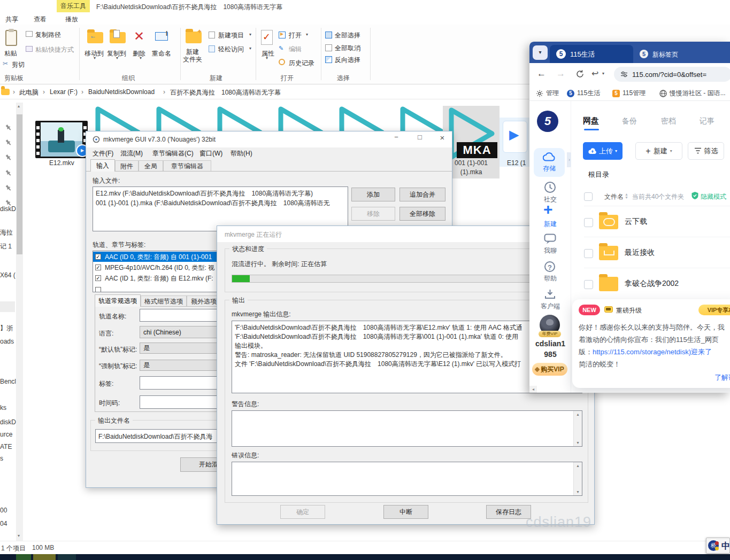  Describe the element at coordinates (550, 187) in the screenshot. I see `social-clock-icon` at that location.